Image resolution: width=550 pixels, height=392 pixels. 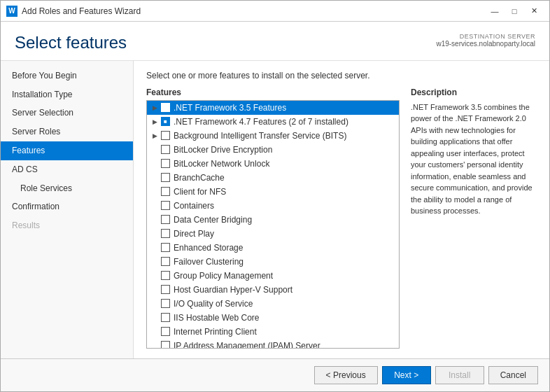 I want to click on feature-label: Containers, so click(x=194, y=206).